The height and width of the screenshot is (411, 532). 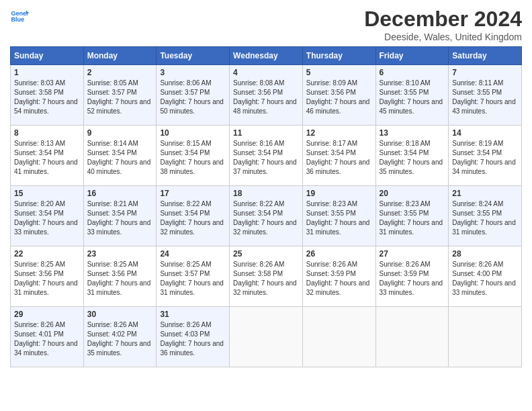 What do you see at coordinates (120, 339) in the screenshot?
I see `day-info: Sunrise: 8:26 AM Sunset: 4:02 PM Dayligh…` at bounding box center [120, 339].